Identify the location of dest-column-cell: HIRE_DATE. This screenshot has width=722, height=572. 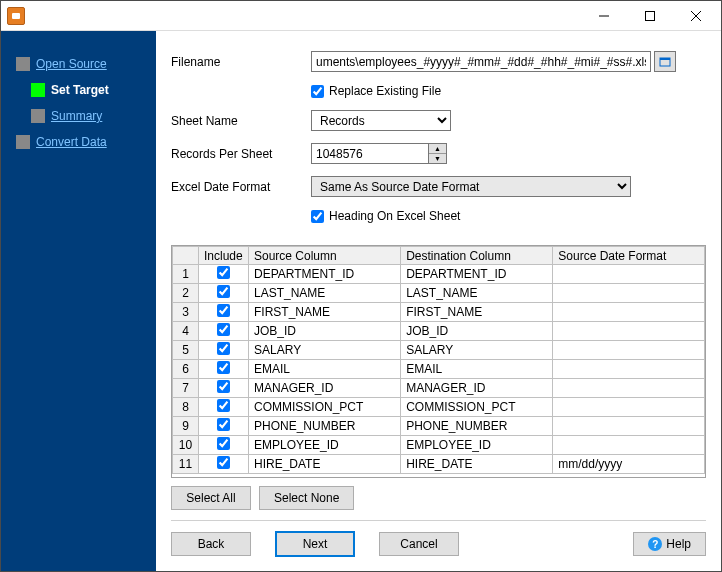
(477, 464).